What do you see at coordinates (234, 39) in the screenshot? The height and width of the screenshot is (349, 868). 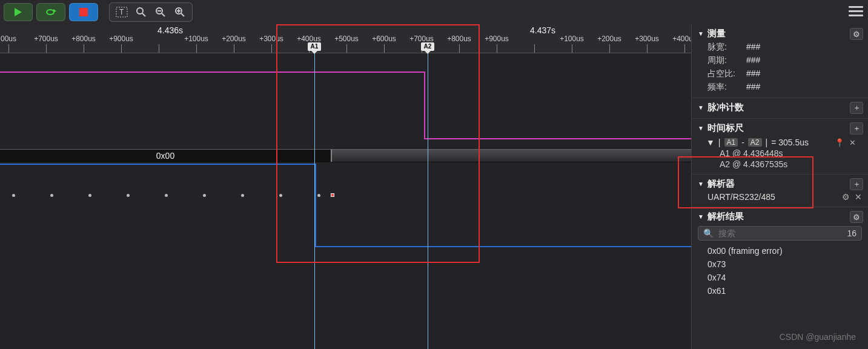 I see `ruler-tick-label: +200us` at bounding box center [234, 39].